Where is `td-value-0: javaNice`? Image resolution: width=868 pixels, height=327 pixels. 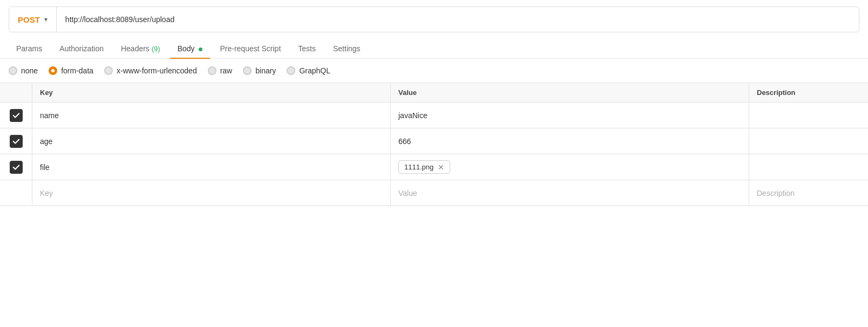
td-value-0: javaNice is located at coordinates (570, 115).